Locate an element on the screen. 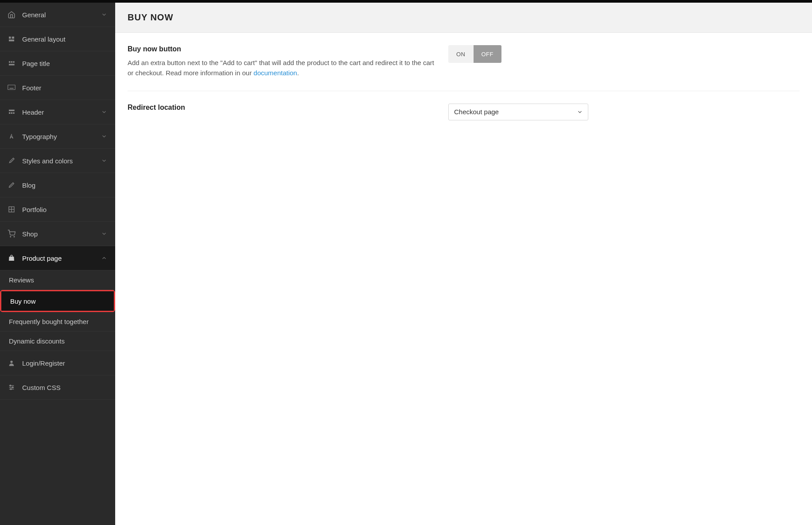 The image size is (812, 525). setting-title: Buy now button is located at coordinates (283, 49).